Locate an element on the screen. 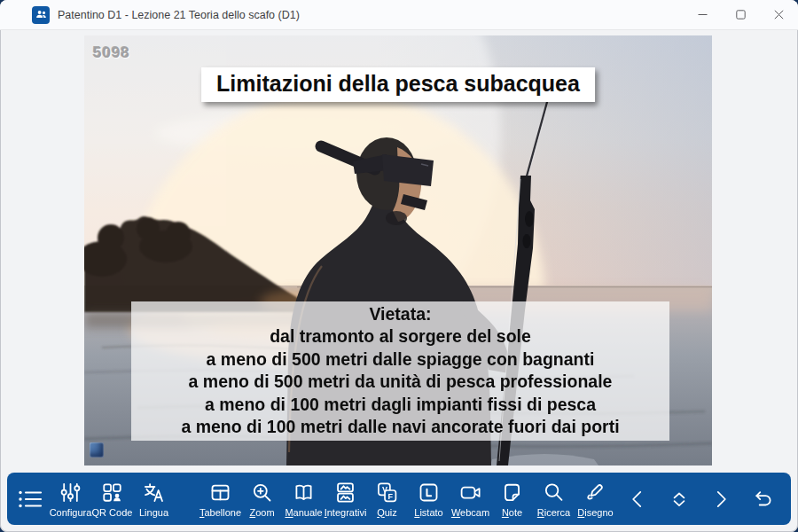  chevrons-up-down-icon is located at coordinates (679, 499).